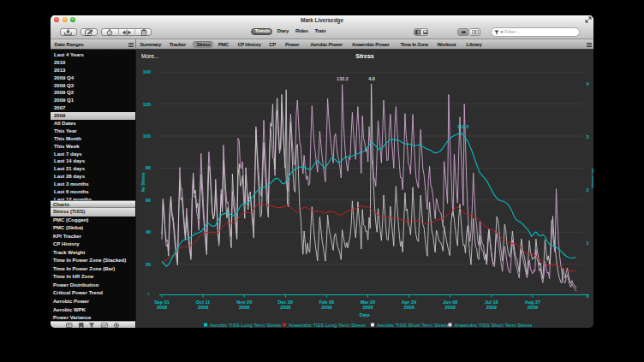  Describe the element at coordinates (365, 315) in the screenshot. I see `svg-text: Date` at that location.